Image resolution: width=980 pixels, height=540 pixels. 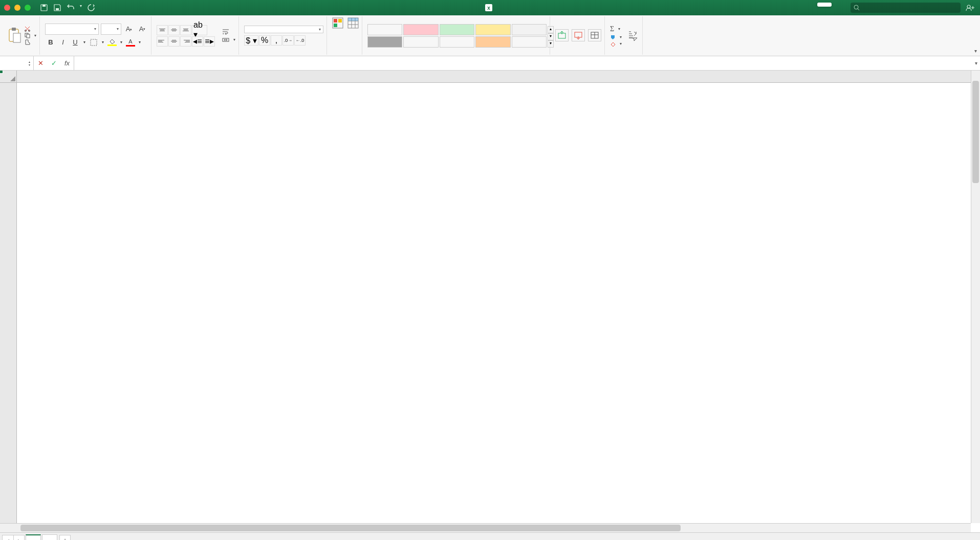 What do you see at coordinates (209, 41) in the screenshot?
I see `increase-indent-button: ≡▸` at bounding box center [209, 41].